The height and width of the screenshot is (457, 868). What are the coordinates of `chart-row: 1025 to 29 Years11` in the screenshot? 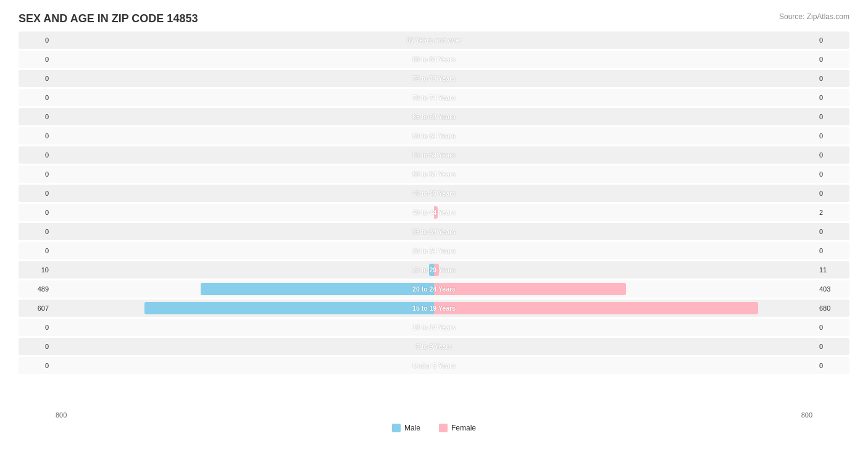 It's located at (434, 270).